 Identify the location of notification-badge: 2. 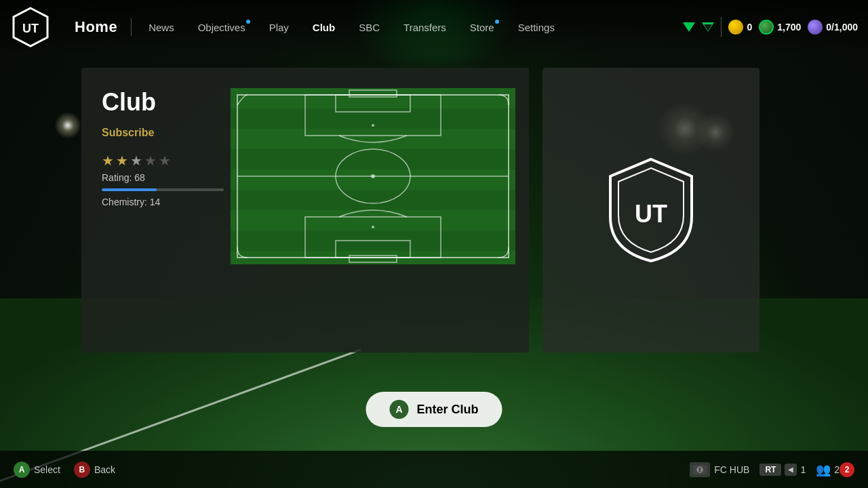
(847, 470).